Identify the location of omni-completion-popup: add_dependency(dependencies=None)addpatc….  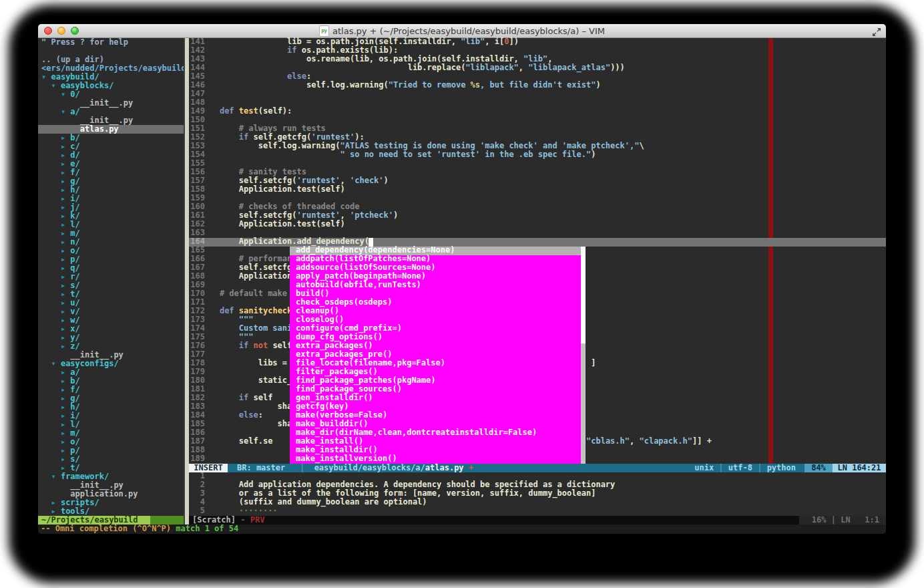
(438, 355).